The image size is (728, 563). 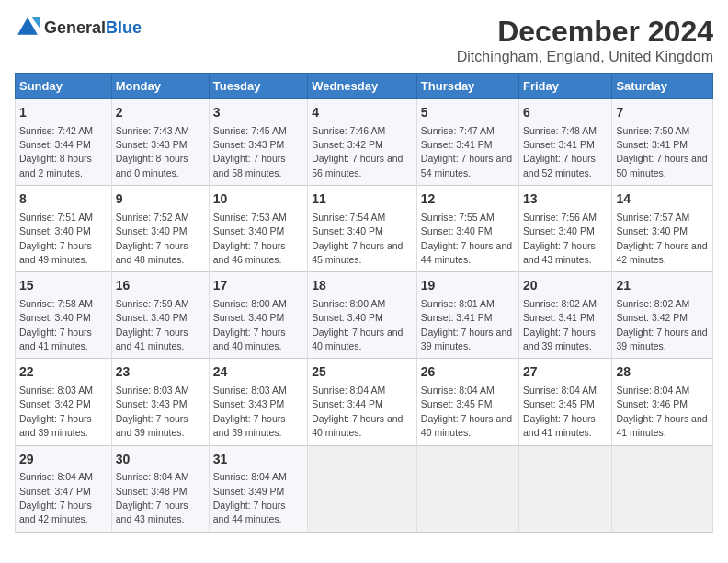 What do you see at coordinates (565, 373) in the screenshot?
I see `day-number: 27` at bounding box center [565, 373].